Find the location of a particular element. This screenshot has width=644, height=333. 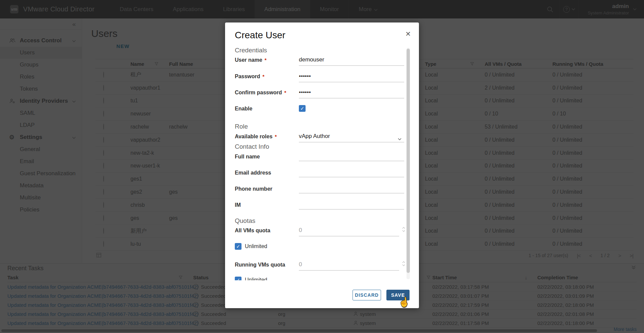

running-vms-quota-label: Running VMs quota is located at coordinates (267, 265).